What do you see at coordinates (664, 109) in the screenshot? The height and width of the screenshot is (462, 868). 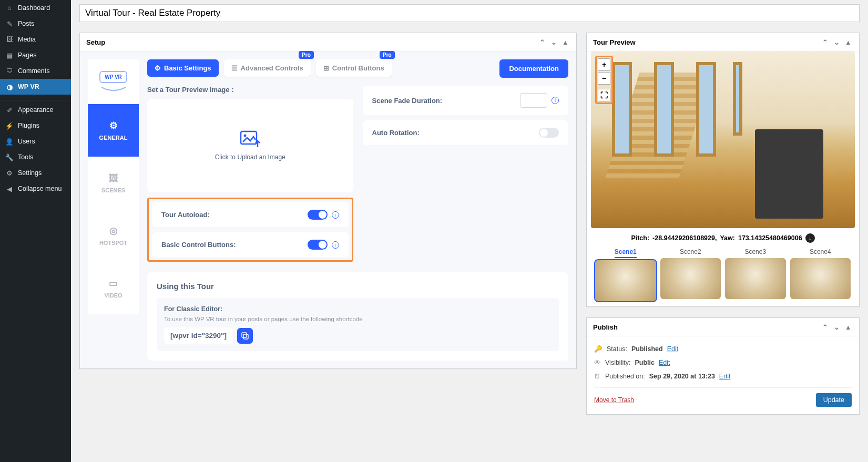 I see `window-decor` at bounding box center [664, 109].